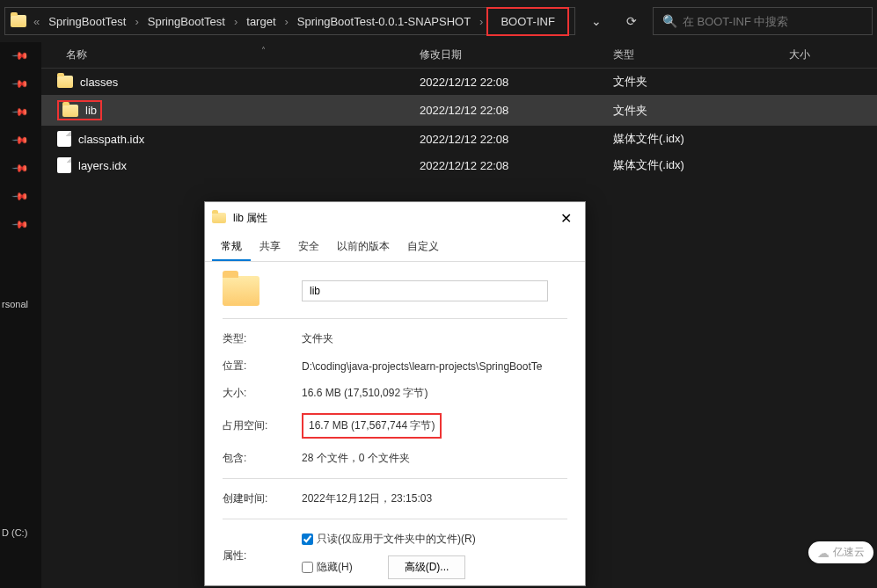  Describe the element at coordinates (459, 139) in the screenshot. I see `file-row: classpath.idx 2022/12/12 22:08 媒体文件(.idx…` at that location.